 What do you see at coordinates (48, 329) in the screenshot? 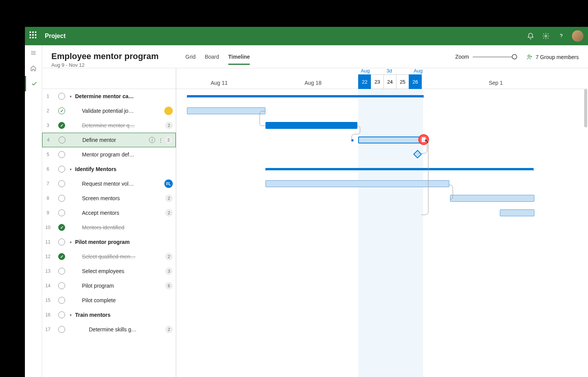
I see `task-number: 17` at bounding box center [48, 329].